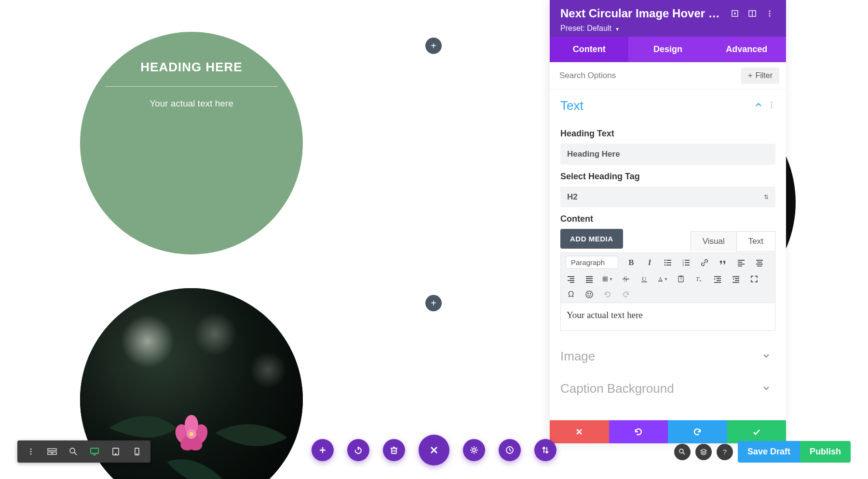  What do you see at coordinates (668, 357) in the screenshot?
I see `section-image-header: Image` at bounding box center [668, 357].